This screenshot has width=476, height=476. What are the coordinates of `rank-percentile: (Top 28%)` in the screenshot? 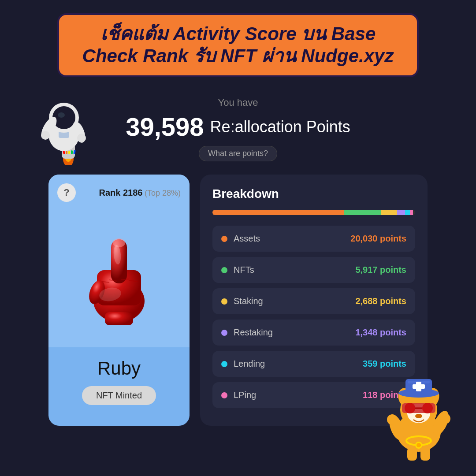 It's located at (163, 193).